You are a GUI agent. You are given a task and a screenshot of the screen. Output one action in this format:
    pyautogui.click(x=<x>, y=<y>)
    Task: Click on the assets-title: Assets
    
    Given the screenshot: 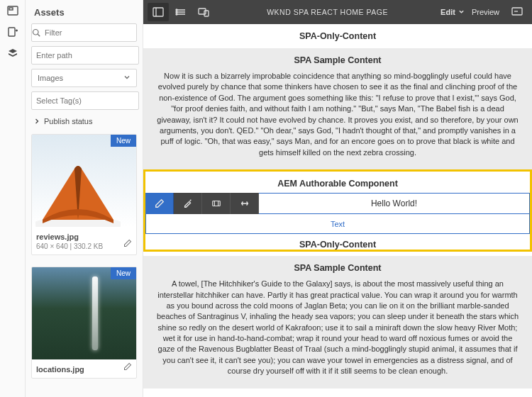 What is the action you would take?
    pyautogui.click(x=84, y=11)
    